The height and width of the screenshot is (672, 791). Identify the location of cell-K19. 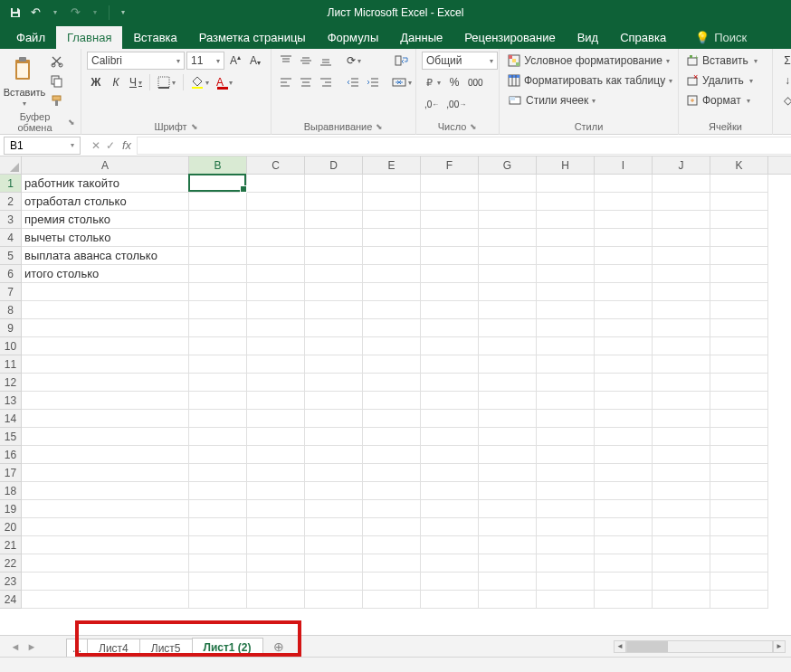
(739, 509).